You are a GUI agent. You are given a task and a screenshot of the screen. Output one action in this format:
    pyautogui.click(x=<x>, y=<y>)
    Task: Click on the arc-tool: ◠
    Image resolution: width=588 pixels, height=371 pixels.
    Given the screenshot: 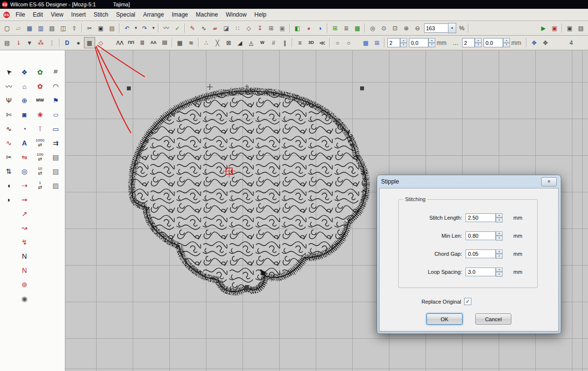 What is the action you would take?
    pyautogui.click(x=56, y=86)
    